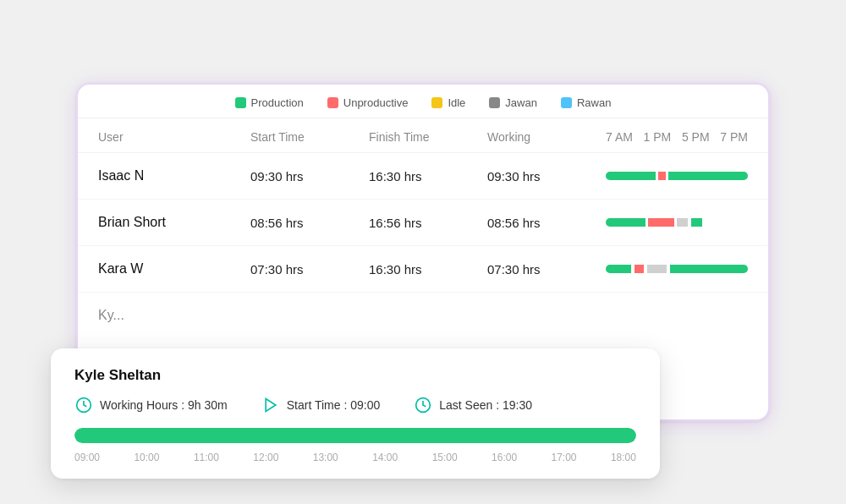  I want to click on tooltip-title: Kyle Sheltan, so click(355, 375).